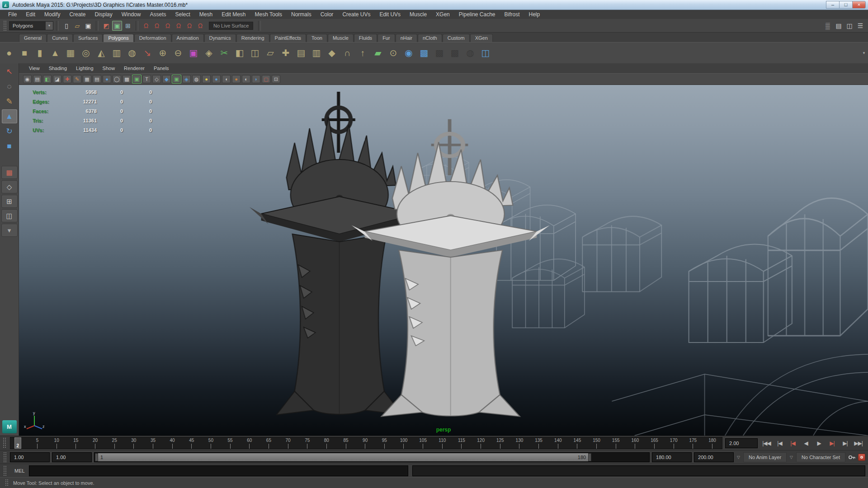 The width and height of the screenshot is (868, 488). I want to click on anim-layer-selector: No Anim Layer, so click(765, 457).